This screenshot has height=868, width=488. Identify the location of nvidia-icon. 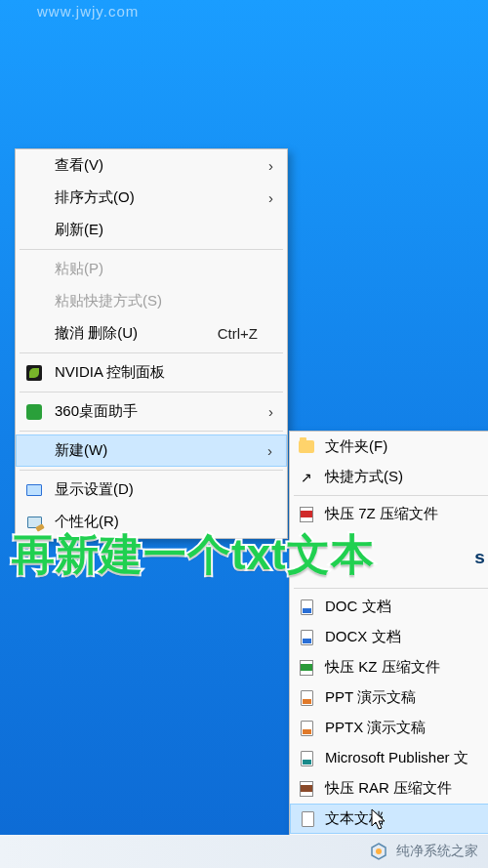
(34, 373).